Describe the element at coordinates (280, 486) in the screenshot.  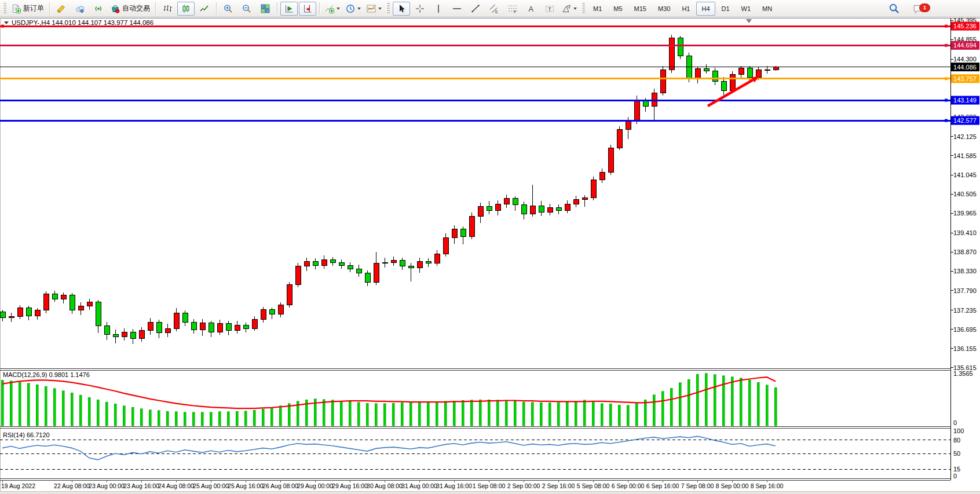
I see `time-tick-label: 26 Aug 08:00` at that location.